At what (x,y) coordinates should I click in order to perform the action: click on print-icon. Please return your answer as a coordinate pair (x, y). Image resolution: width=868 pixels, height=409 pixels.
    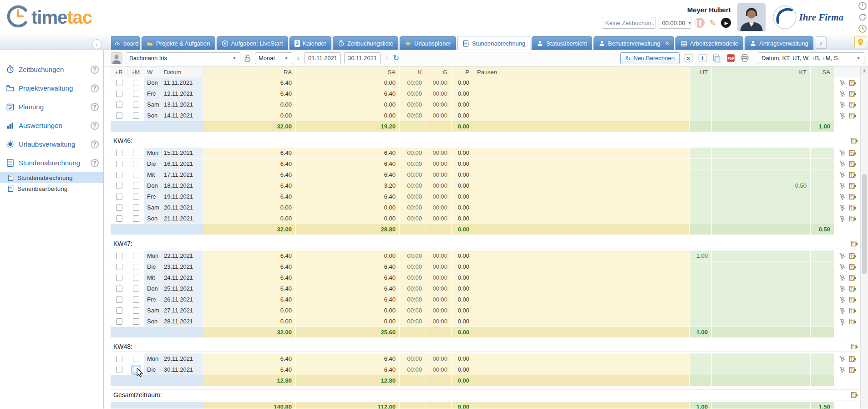
    Looking at the image, I should click on (745, 58).